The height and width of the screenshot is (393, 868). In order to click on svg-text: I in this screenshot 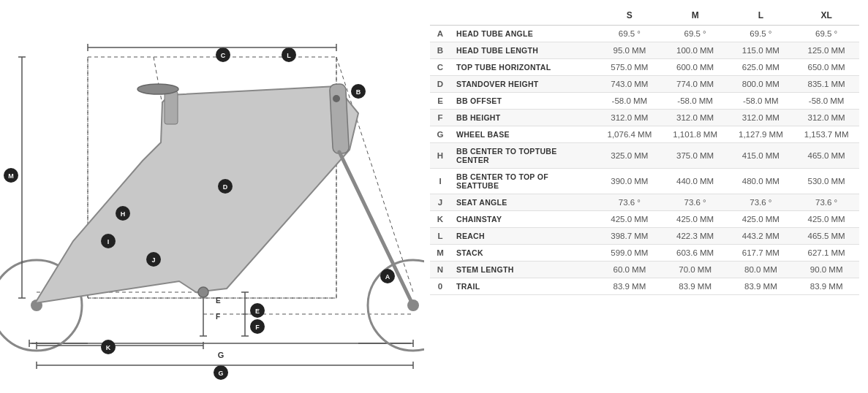, I will do `click(108, 242)`.